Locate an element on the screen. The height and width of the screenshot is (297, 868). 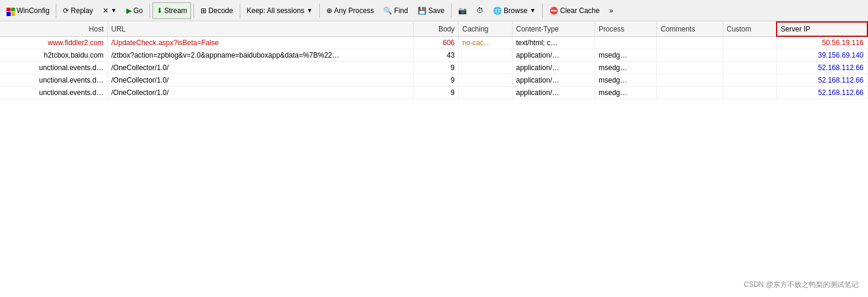
stream-button: ⬇ Stream is located at coordinates (172, 11).